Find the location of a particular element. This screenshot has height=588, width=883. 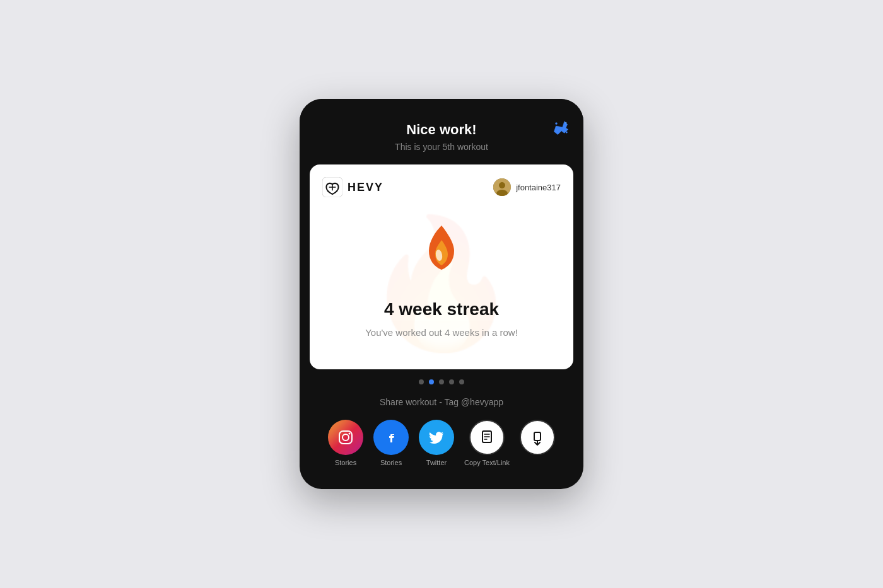

workout-card: HEVY jfontaine317 is located at coordinates (441, 267).